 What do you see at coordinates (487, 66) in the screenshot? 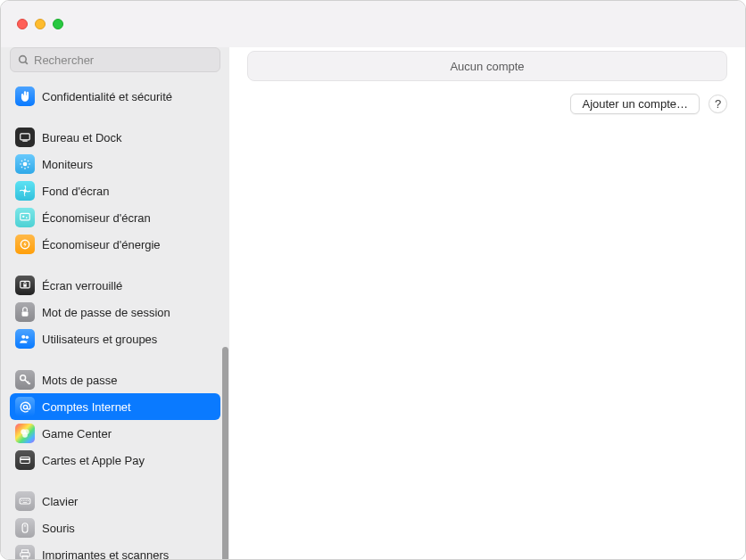
I see `empty-accounts-panel: Aucun compte` at bounding box center [487, 66].